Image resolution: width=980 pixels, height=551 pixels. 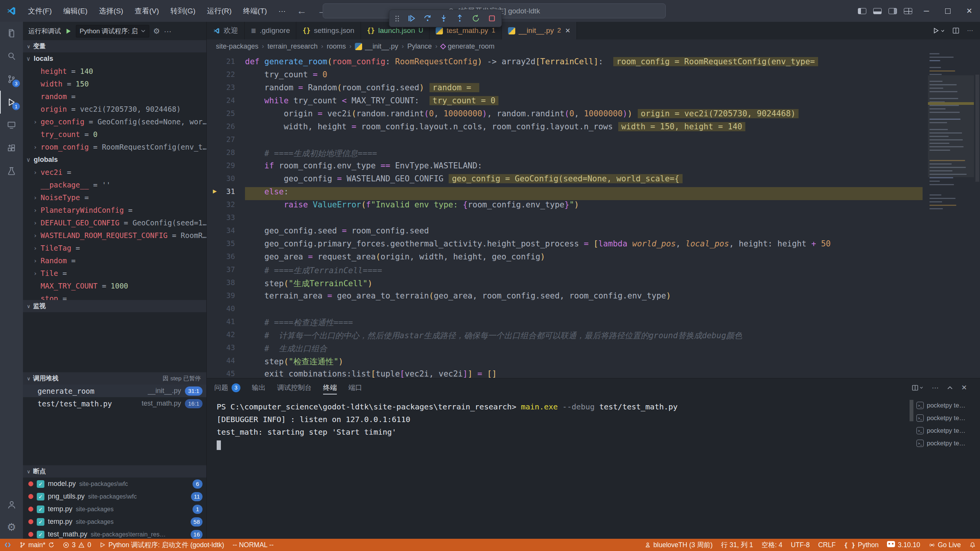 What do you see at coordinates (679, 545) in the screenshot?
I see `statusbar-git-blame: blueloveTH (3 周前)` at bounding box center [679, 545].